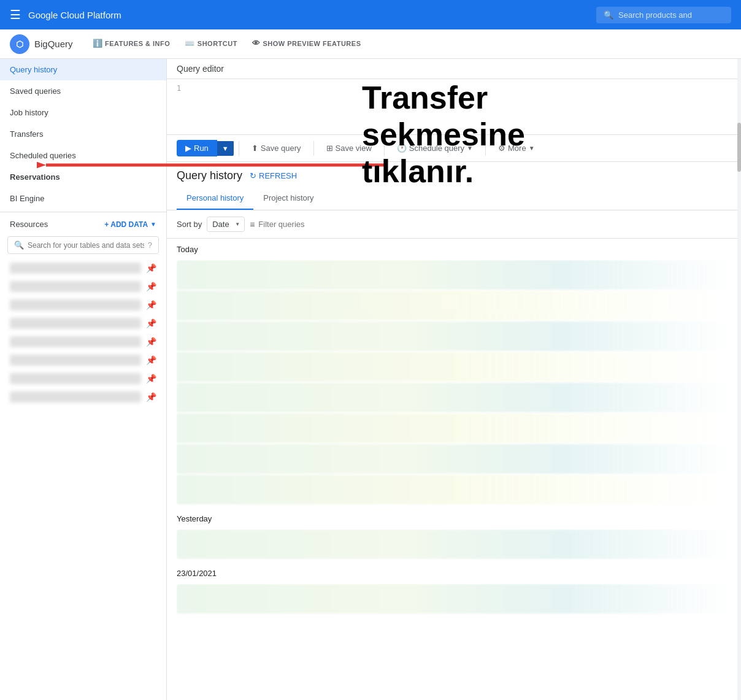  I want to click on sidebar-item-transfers: Transfers, so click(83, 134).